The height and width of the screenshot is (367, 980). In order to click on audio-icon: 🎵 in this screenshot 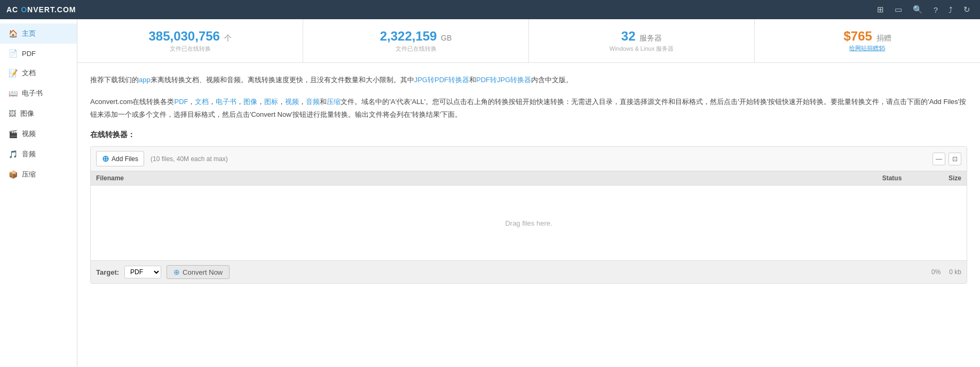, I will do `click(13, 154)`.